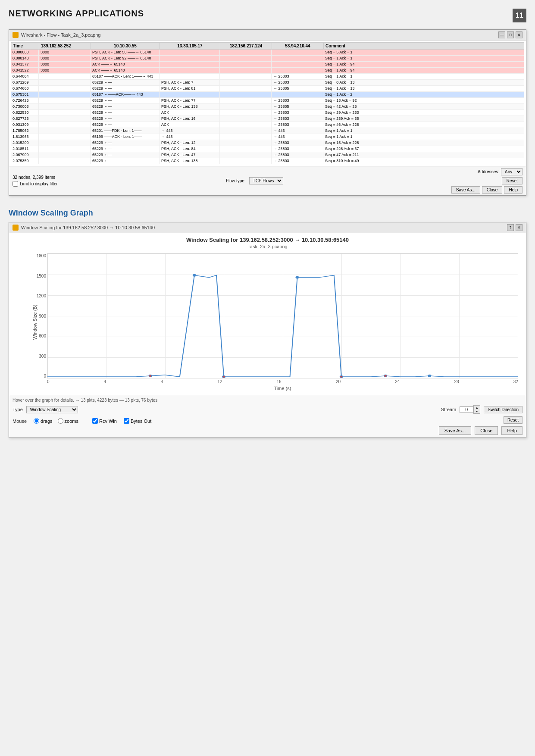 This screenshot has width=535, height=756. I want to click on table-row: 0.931309 65229 ←— ACK → 25803 Seq = 46 A…, so click(267, 125).